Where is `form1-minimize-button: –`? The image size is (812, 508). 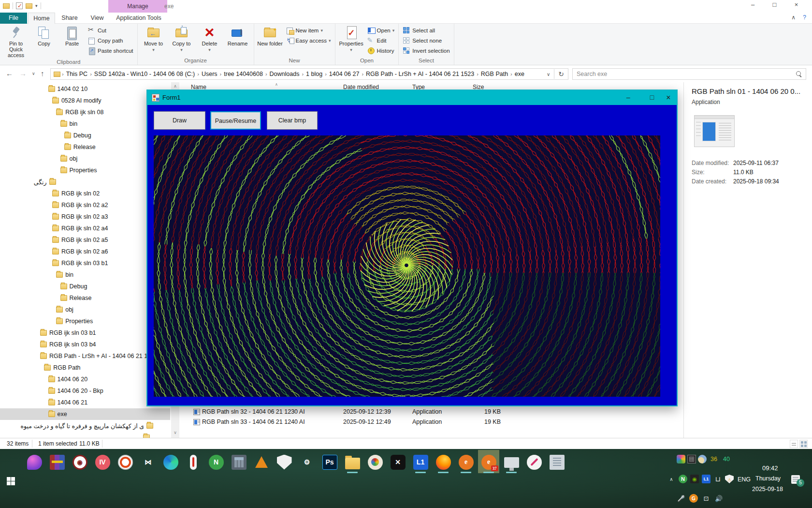
form1-minimize-button: – is located at coordinates (628, 98).